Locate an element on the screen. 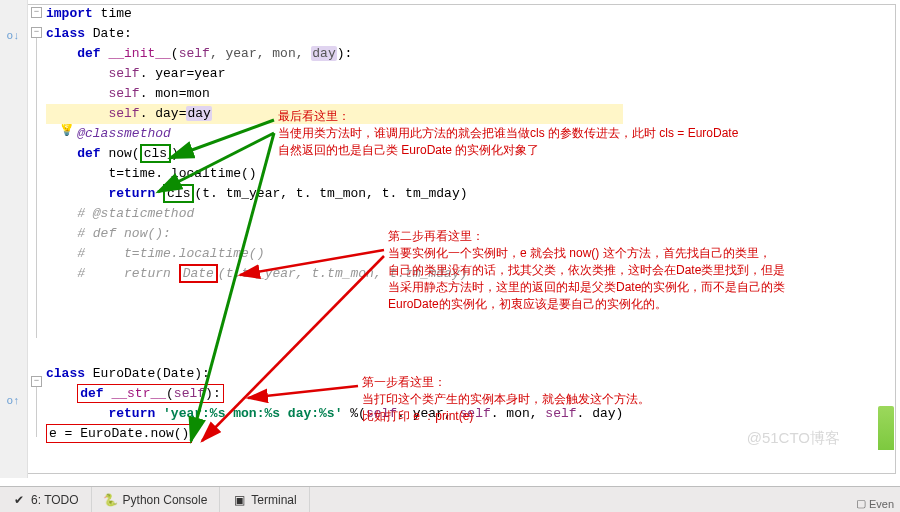  code-line: e = EuroDate.now() is located at coordinates (334, 434).